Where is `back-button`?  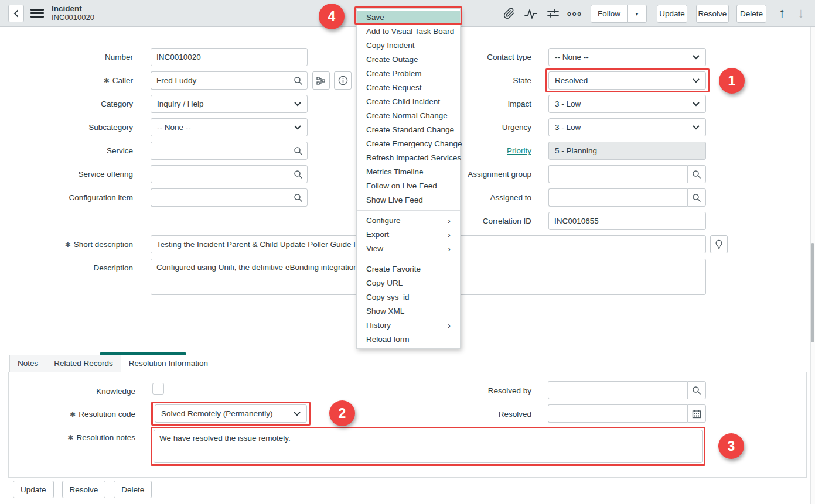 back-button is located at coordinates (16, 13).